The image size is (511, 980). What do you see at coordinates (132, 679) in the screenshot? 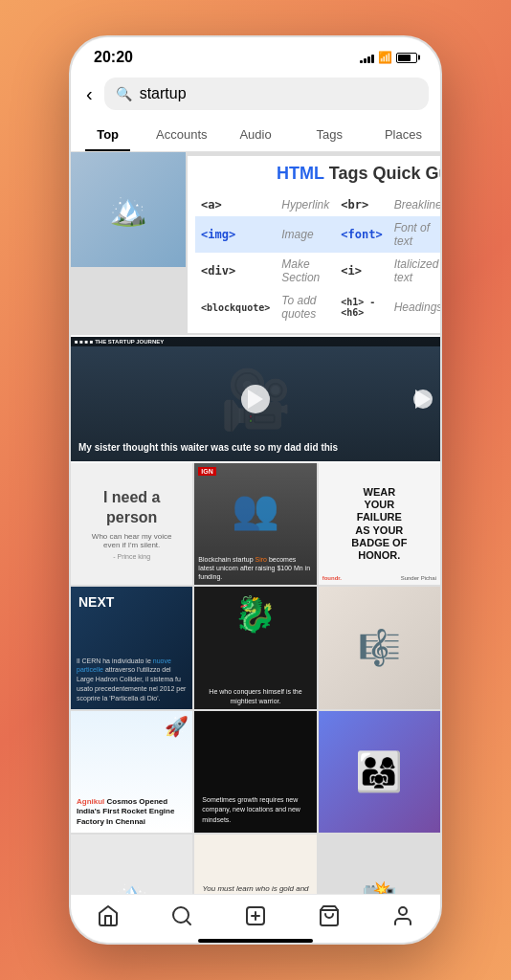
I see `cern-text: Il CERN ha individuato le nuove particel…` at bounding box center [132, 679].